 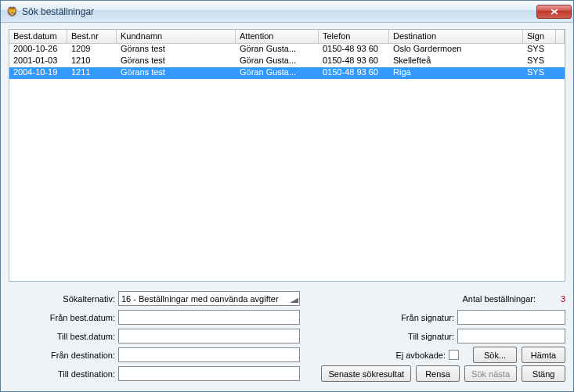 I want to click on senaste-button: Senaste sökresultat, so click(x=366, y=374).